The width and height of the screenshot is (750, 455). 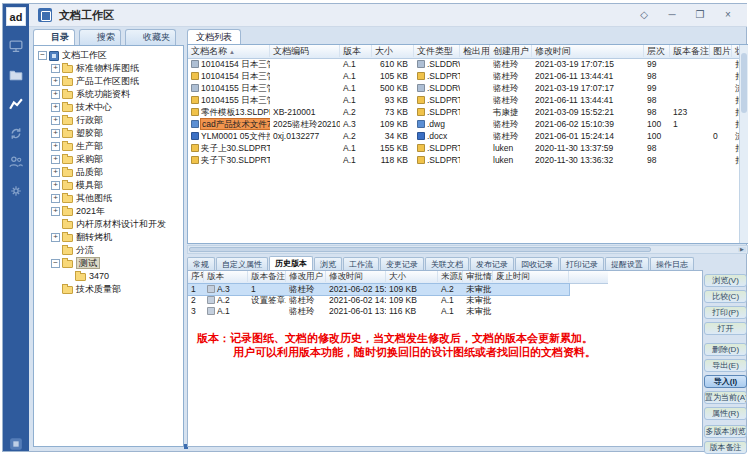 I want to click on column-header-size: 大小, so click(x=393, y=51).